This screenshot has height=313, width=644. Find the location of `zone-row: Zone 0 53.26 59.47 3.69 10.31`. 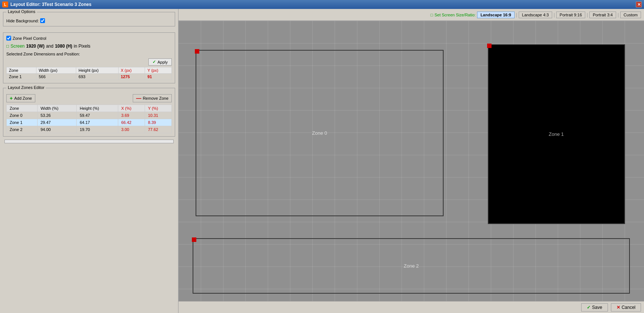

zone-row: Zone 0 53.26 59.47 3.69 10.31 is located at coordinates (89, 115).